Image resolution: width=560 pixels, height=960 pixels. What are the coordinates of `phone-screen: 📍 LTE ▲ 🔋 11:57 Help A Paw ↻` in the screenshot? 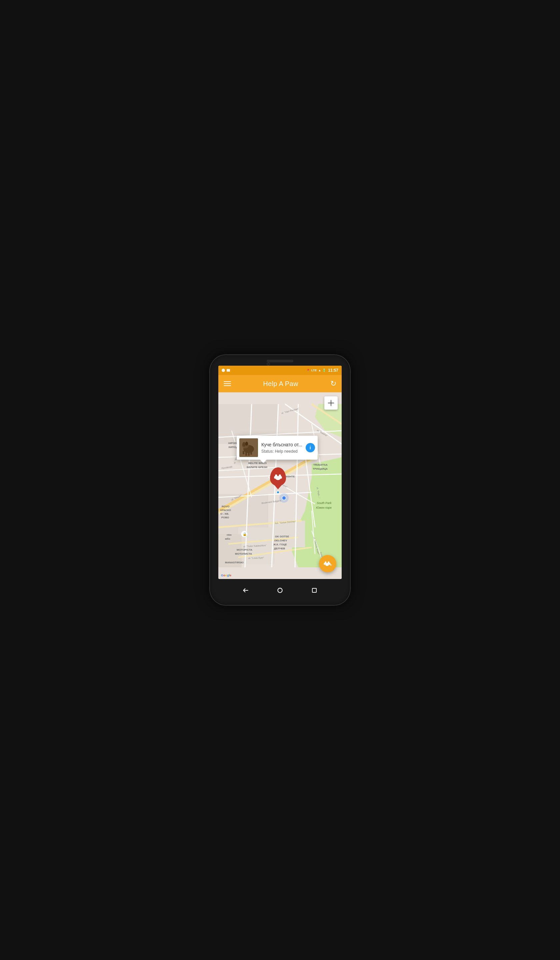 It's located at (280, 472).